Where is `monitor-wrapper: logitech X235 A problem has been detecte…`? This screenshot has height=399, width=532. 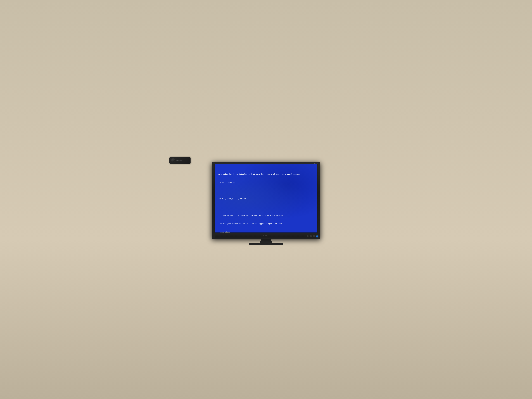 monitor-wrapper: logitech X235 A problem has been detecte… is located at coordinates (266, 203).